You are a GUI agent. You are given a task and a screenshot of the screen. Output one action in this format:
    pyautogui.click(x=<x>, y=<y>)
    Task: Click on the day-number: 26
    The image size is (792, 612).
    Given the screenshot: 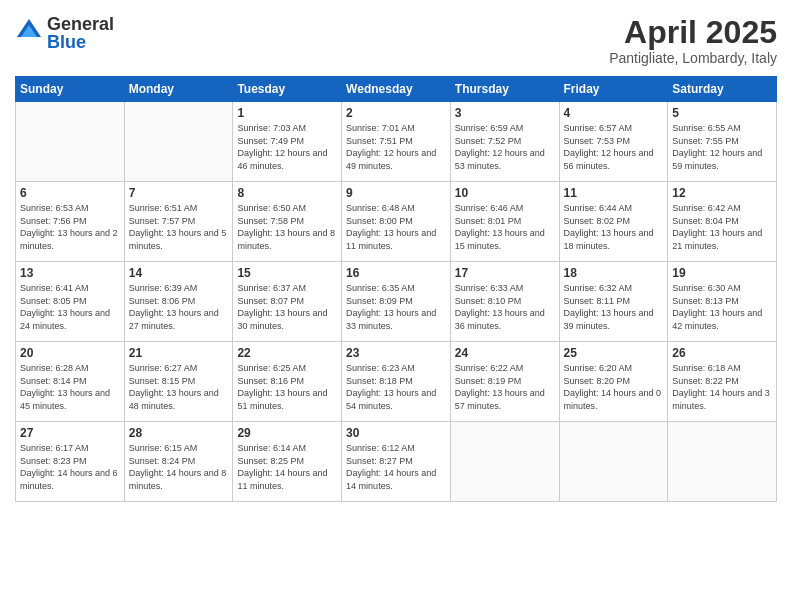 What is the action you would take?
    pyautogui.click(x=722, y=353)
    